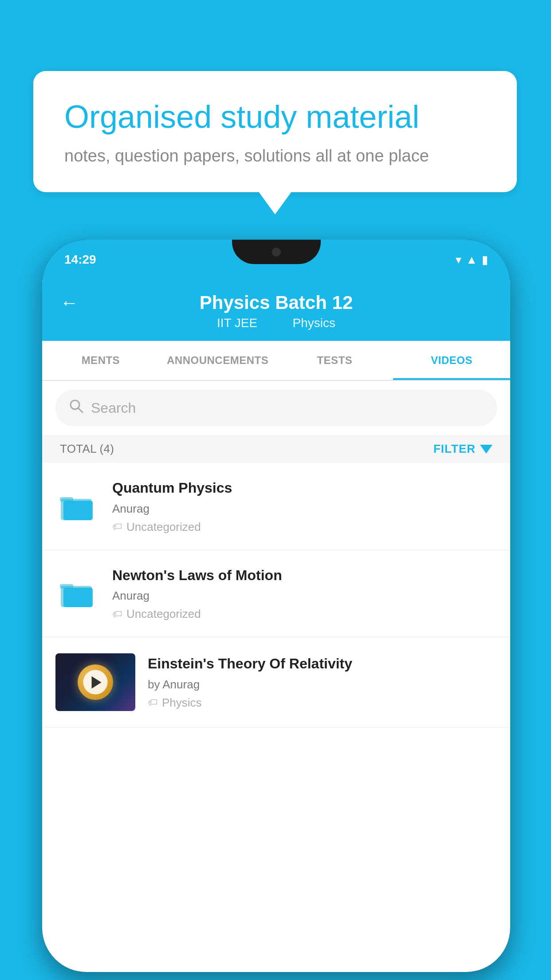 The image size is (551, 980). I want to click on video-thumbnail, so click(95, 682).